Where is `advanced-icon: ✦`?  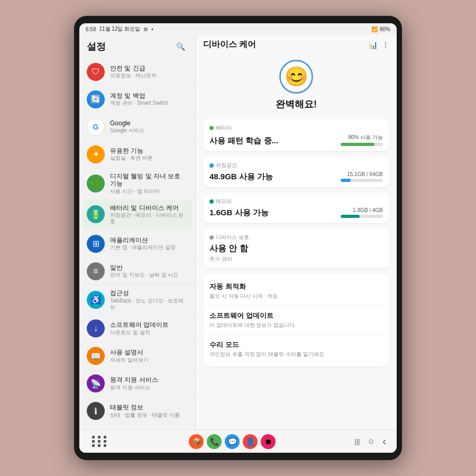 advanced-icon: ✦ is located at coordinates (96, 154).